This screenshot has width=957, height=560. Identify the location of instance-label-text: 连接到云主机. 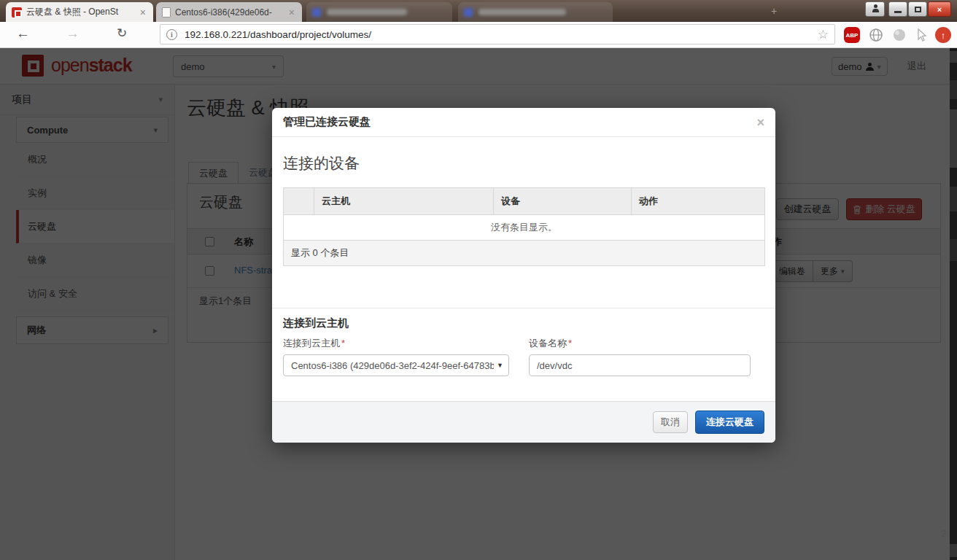
(311, 343).